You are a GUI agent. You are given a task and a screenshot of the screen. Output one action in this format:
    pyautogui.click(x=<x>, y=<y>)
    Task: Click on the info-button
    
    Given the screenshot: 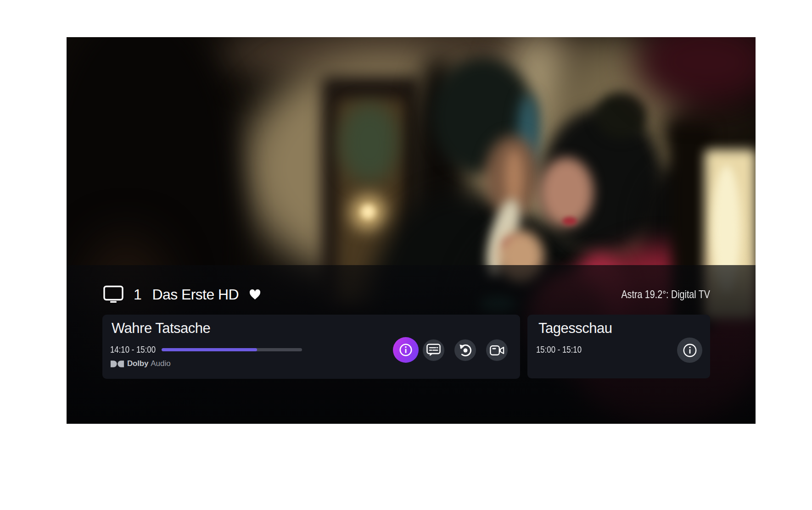 What is the action you would take?
    pyautogui.click(x=406, y=350)
    